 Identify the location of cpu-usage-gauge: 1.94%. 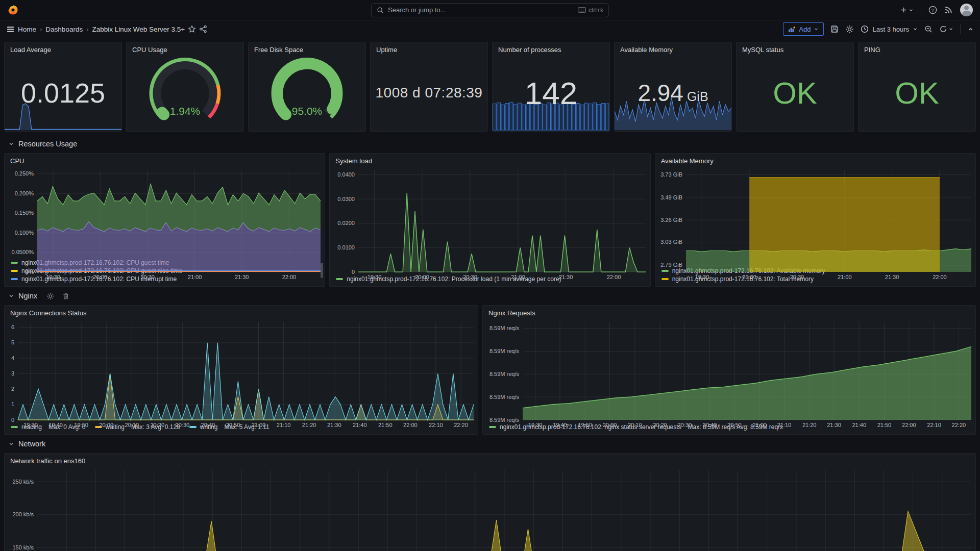
(185, 93).